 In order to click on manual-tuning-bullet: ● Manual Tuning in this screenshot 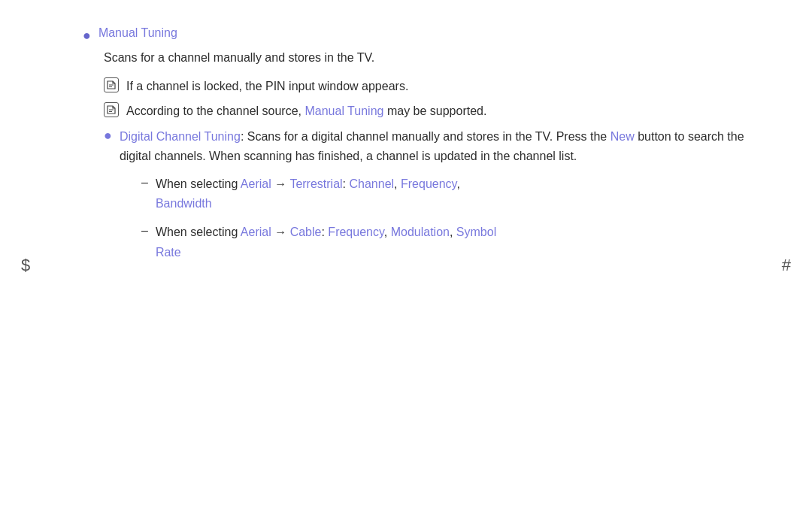, I will do `click(417, 35)`.